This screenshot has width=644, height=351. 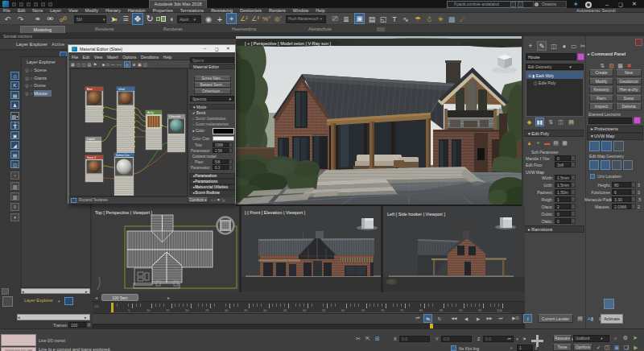 What do you see at coordinates (175, 117) in the screenshot?
I see `svg-text: Cizecialic` at bounding box center [175, 117].